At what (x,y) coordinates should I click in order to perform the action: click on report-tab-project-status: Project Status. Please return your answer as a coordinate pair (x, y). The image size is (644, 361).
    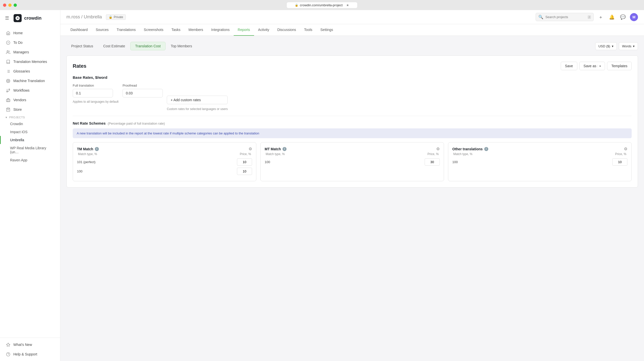
    Looking at the image, I should click on (82, 46).